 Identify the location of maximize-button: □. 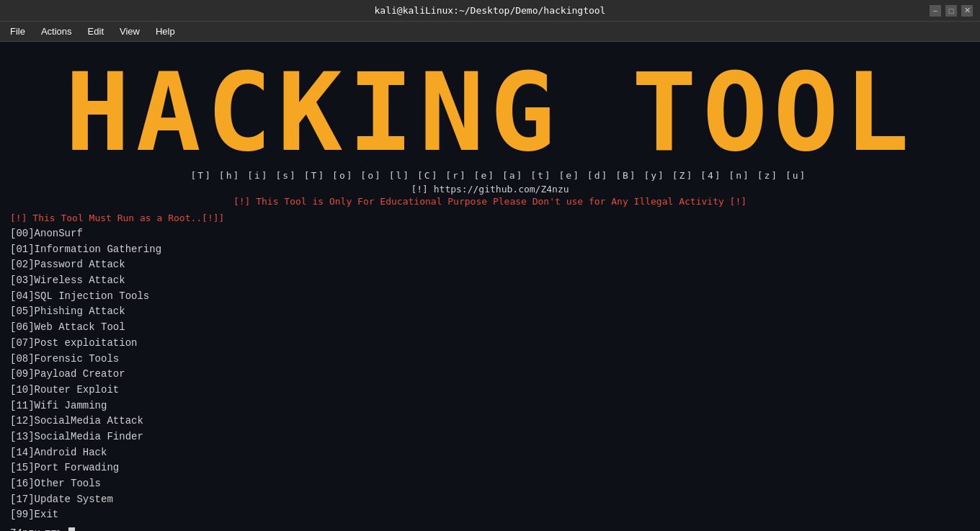
(951, 11).